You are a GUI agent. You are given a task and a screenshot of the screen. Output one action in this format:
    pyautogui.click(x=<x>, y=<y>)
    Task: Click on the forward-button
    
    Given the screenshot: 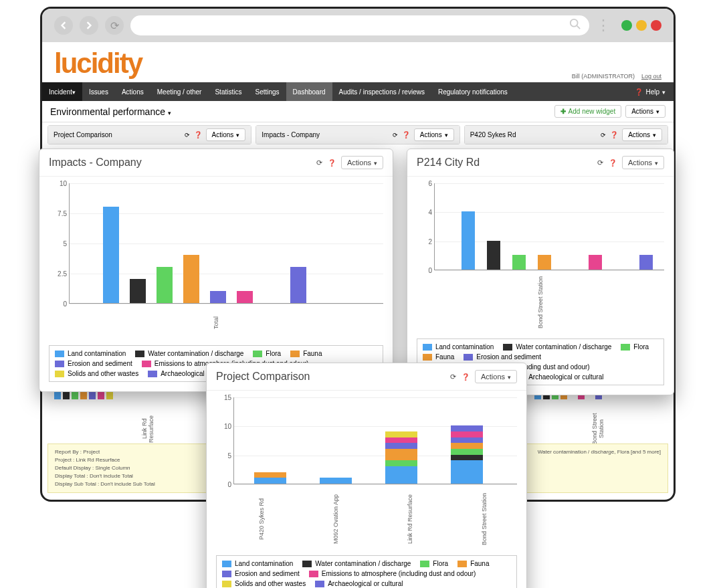 What is the action you would take?
    pyautogui.click(x=89, y=25)
    